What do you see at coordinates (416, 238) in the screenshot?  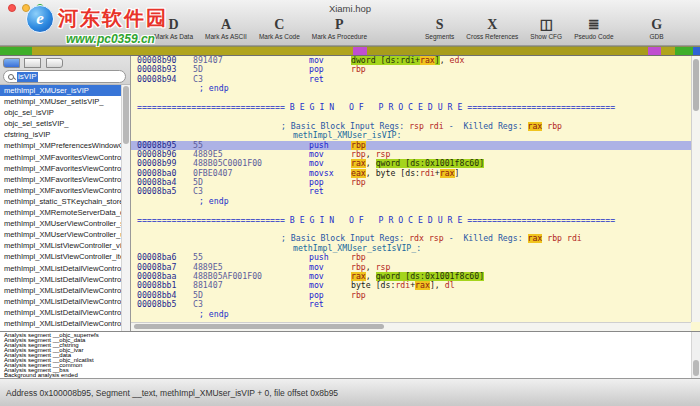 I see `asm-comment-token: rdx` at bounding box center [416, 238].